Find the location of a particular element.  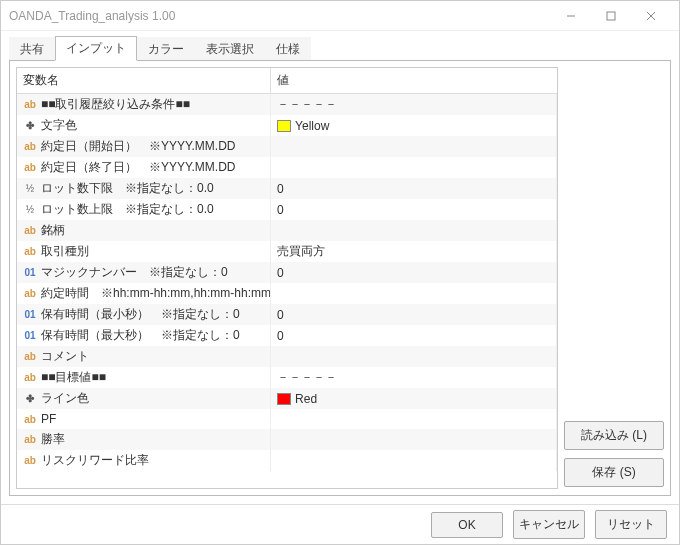

param-row: ½ロット数下限 ※指定なし：0.00 is located at coordinates (287, 188).